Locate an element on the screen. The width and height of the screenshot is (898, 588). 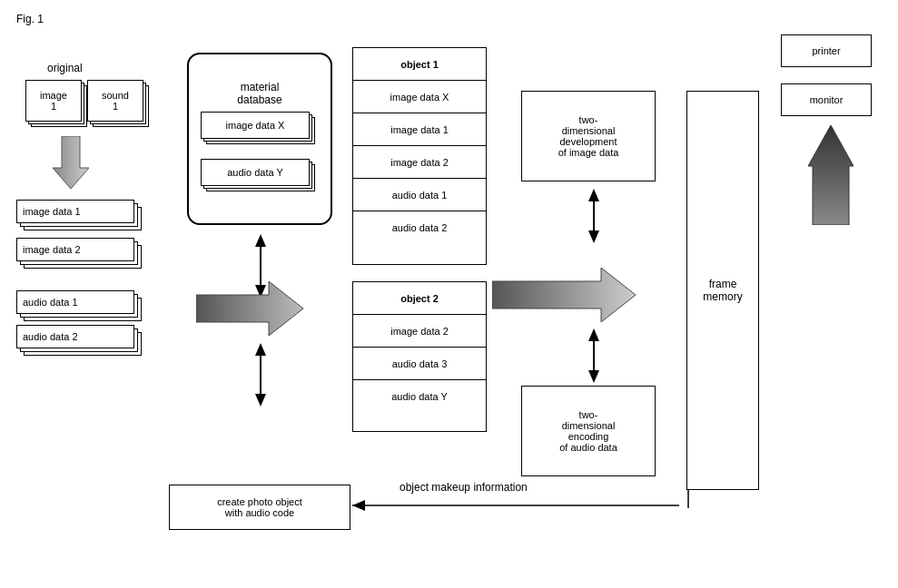
original-label: original is located at coordinates (65, 68).